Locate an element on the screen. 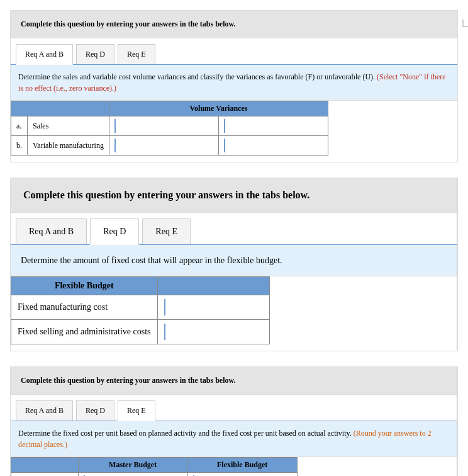 Image resolution: width=468 pixels, height=476 pixels. instruction-main: Determine the sales and variable cost vo… is located at coordinates (196, 77).